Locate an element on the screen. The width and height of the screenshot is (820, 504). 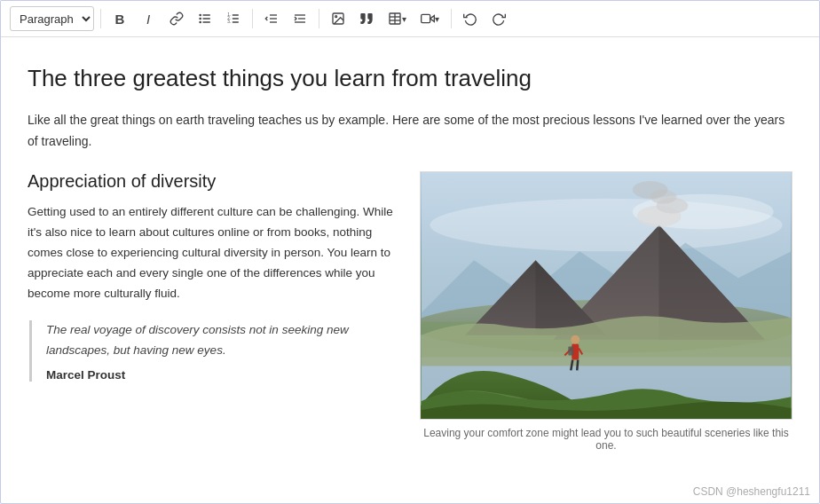
image-button is located at coordinates (338, 19).